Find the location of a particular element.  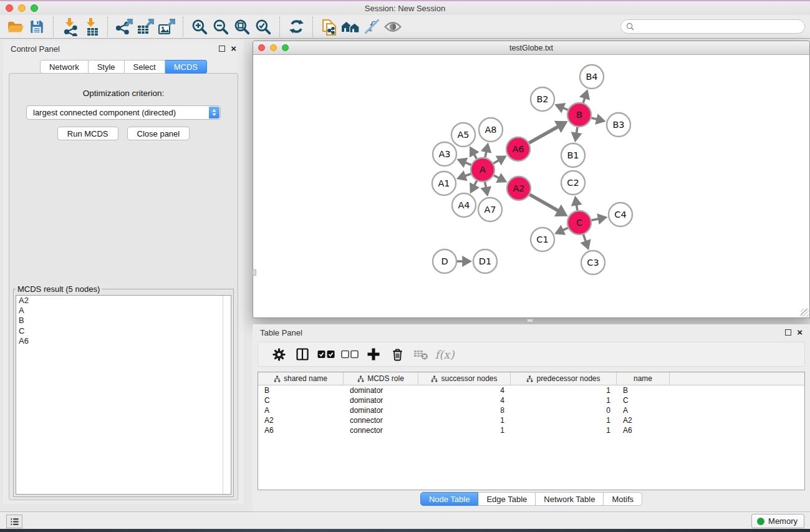

network-close-light is located at coordinates (262, 47).